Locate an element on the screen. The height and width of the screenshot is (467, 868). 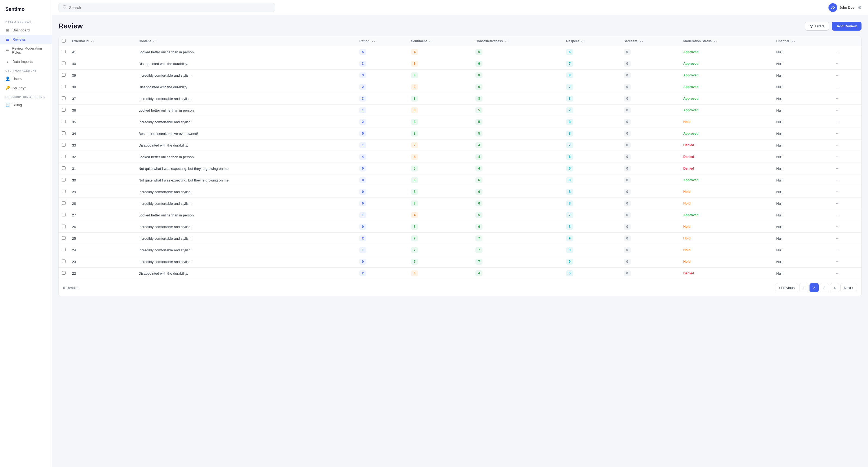
page-2-button: 2 is located at coordinates (814, 288).